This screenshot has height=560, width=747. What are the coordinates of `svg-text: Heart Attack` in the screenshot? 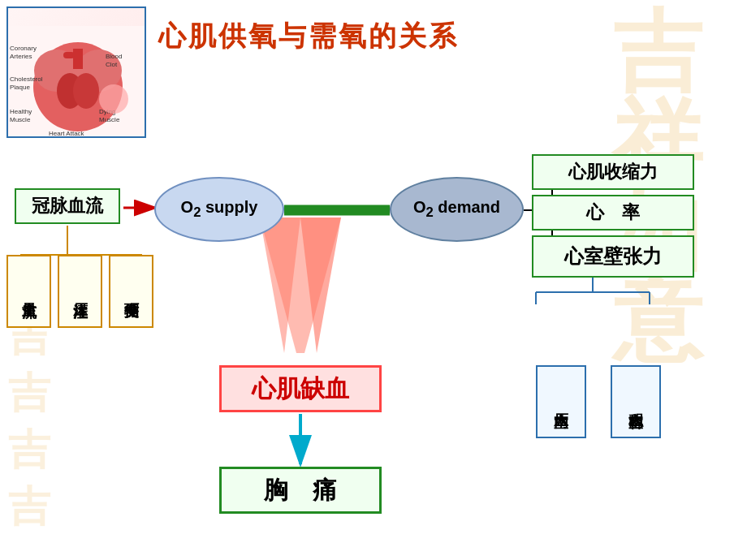 It's located at (67, 133).